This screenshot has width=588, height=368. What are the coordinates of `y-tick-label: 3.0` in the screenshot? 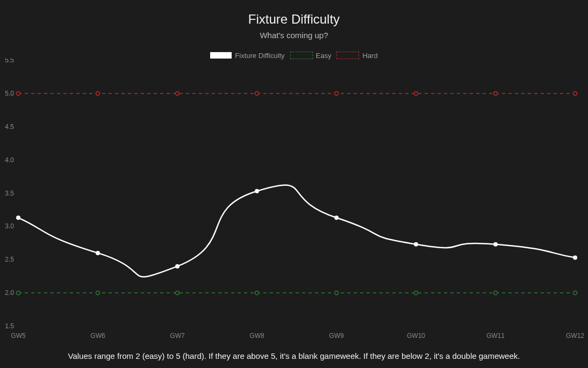 It's located at (10, 226).